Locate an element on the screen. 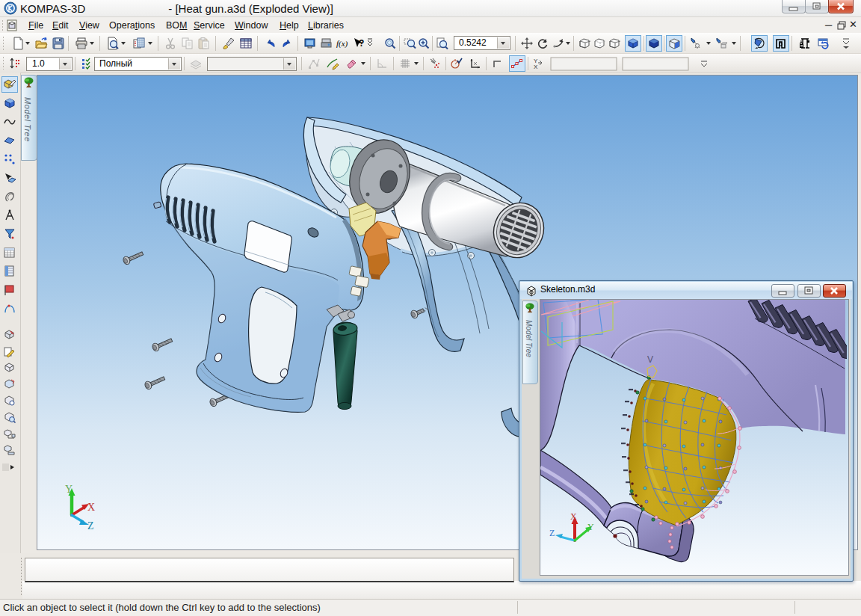  svg-text: V is located at coordinates (650, 360).